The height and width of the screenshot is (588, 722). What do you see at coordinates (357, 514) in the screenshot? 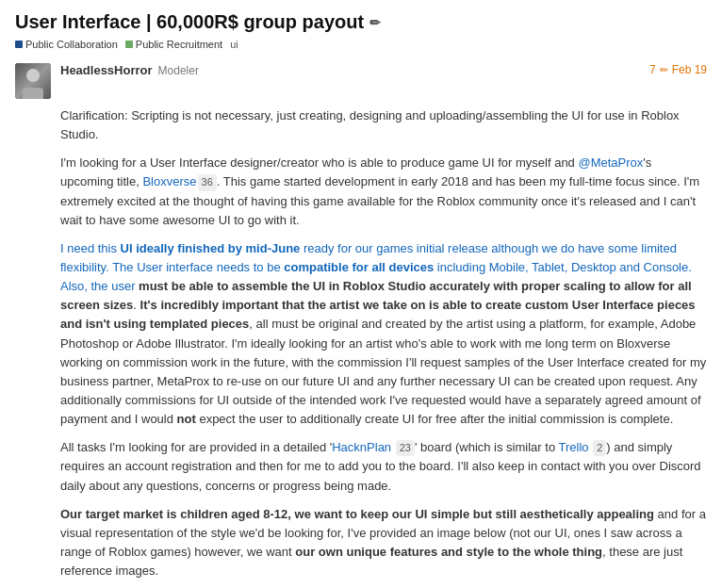
I see `p4-bold1: Our target market is children aged 8-12,…` at bounding box center [357, 514].